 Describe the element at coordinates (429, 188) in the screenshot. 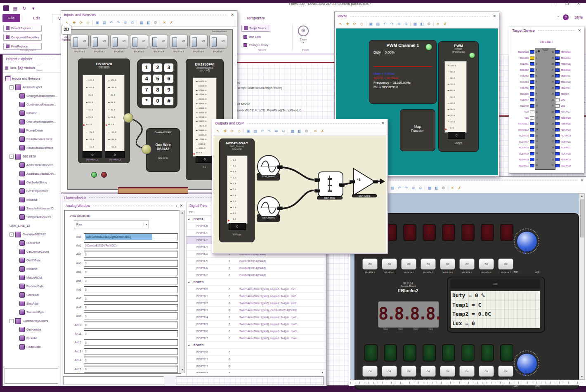

I see `chart-icon: ▦` at that location.